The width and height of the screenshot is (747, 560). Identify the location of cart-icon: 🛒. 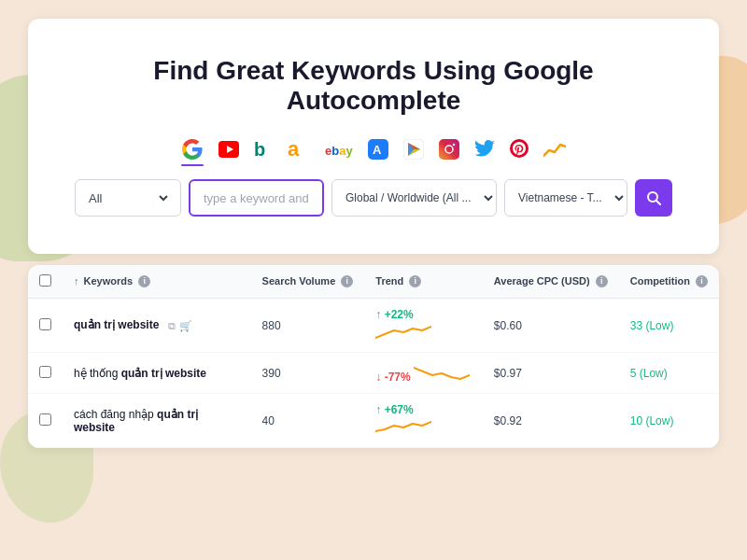
(186, 327).